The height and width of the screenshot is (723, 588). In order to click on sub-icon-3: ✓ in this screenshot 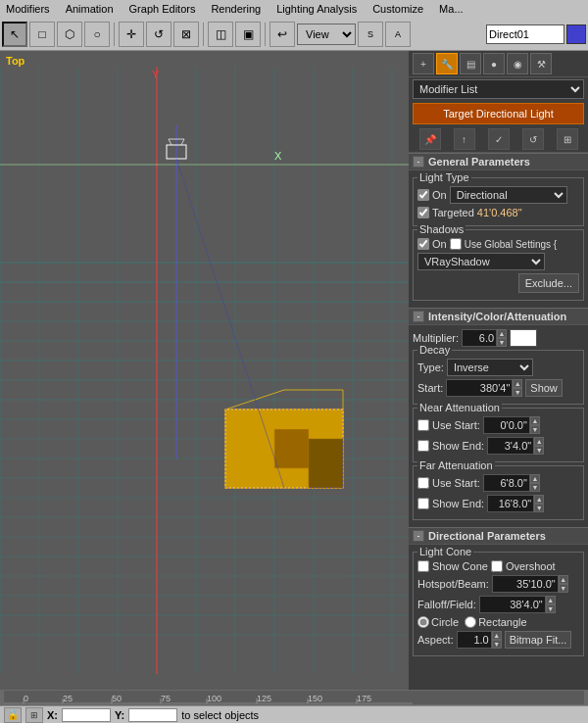, I will do `click(499, 139)`.